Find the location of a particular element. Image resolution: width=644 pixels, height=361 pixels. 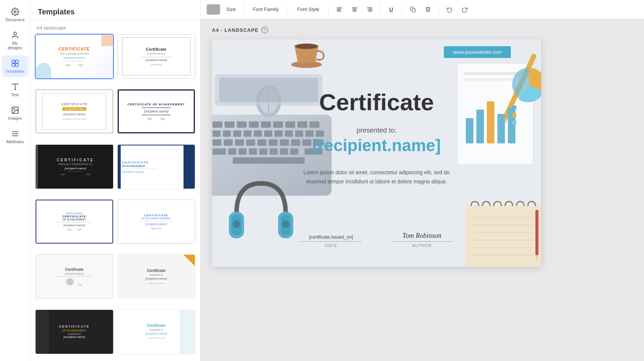

undo-button is located at coordinates (450, 9).